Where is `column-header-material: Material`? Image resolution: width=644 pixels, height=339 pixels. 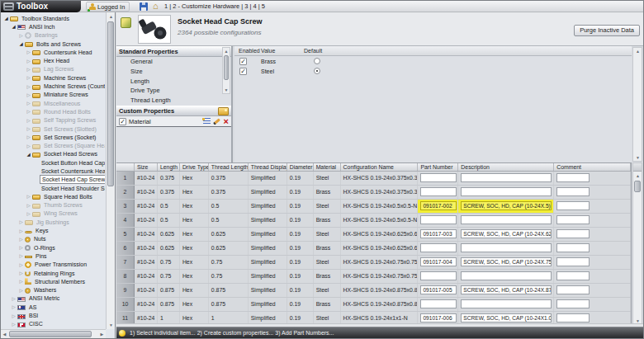 column-header-material: Material is located at coordinates (327, 167).